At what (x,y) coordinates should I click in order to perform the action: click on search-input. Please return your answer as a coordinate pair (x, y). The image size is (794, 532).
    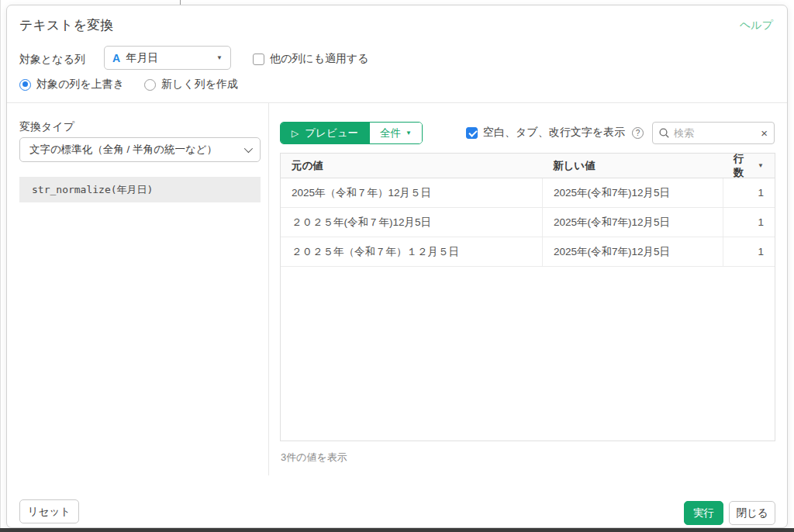
    Looking at the image, I should click on (715, 133).